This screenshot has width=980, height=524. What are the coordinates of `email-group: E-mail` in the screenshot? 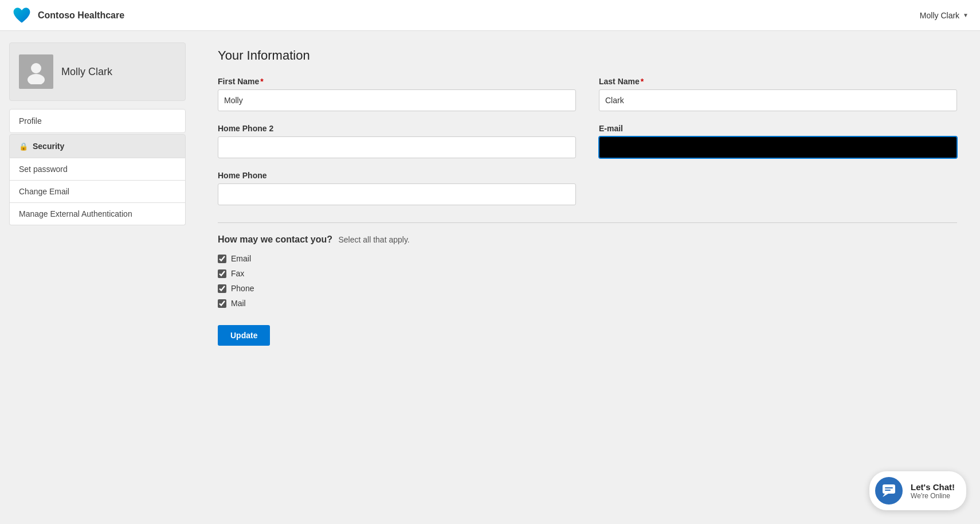 It's located at (778, 141).